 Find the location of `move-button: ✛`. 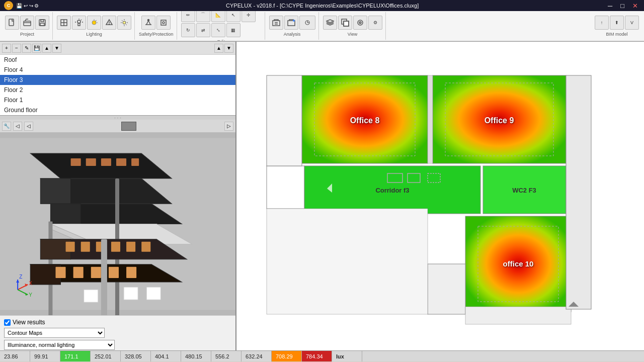

move-button: ✛ is located at coordinates (249, 17).